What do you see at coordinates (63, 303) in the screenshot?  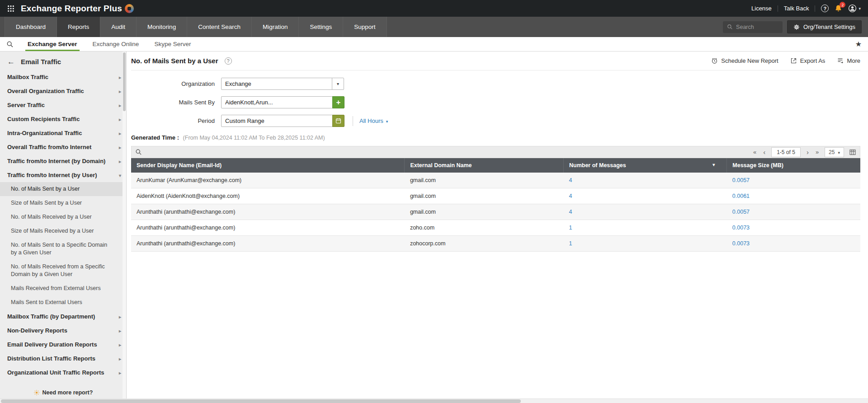 I see `sidebar-item: Mails Sent to External Users` at bounding box center [63, 303].